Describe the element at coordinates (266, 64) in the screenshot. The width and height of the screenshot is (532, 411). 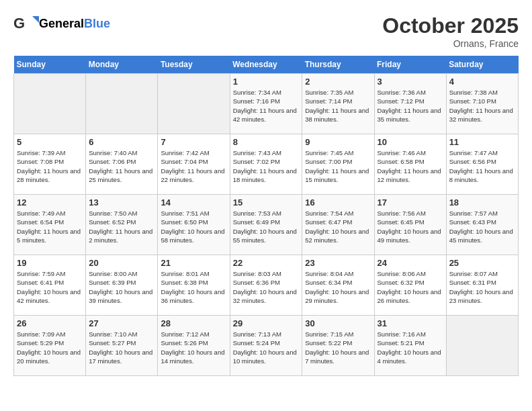
I see `calendar-header-row: SundayMondayTuesdayWednesdayThursdayFrid…` at that location.